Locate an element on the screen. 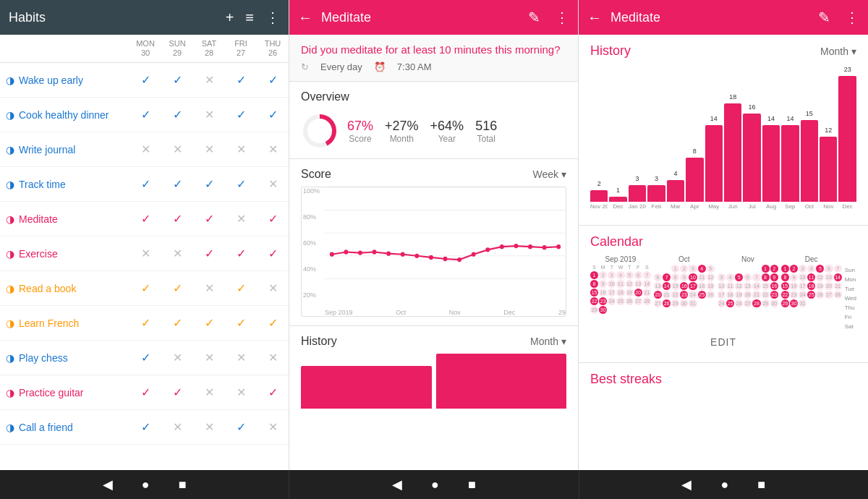 This screenshot has width=868, height=499. habit-check-0-2: ✕ is located at coordinates (209, 80).